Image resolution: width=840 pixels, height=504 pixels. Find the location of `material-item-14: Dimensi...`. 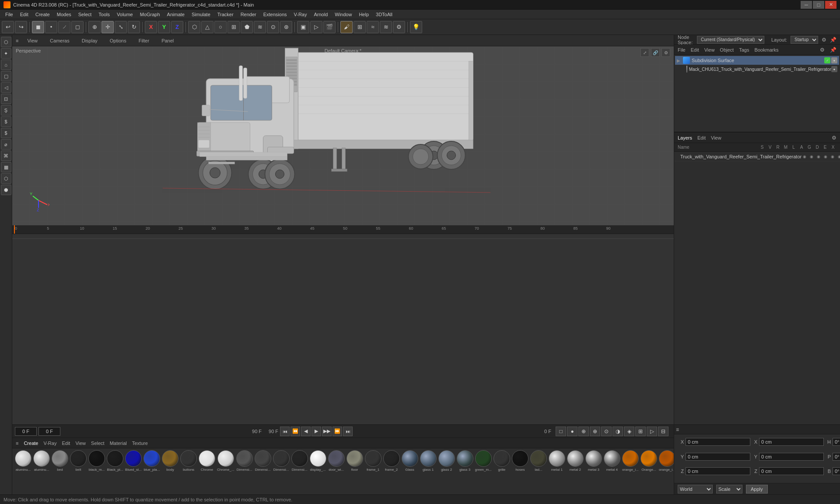

material-item-14: Dimensi... is located at coordinates (281, 461).